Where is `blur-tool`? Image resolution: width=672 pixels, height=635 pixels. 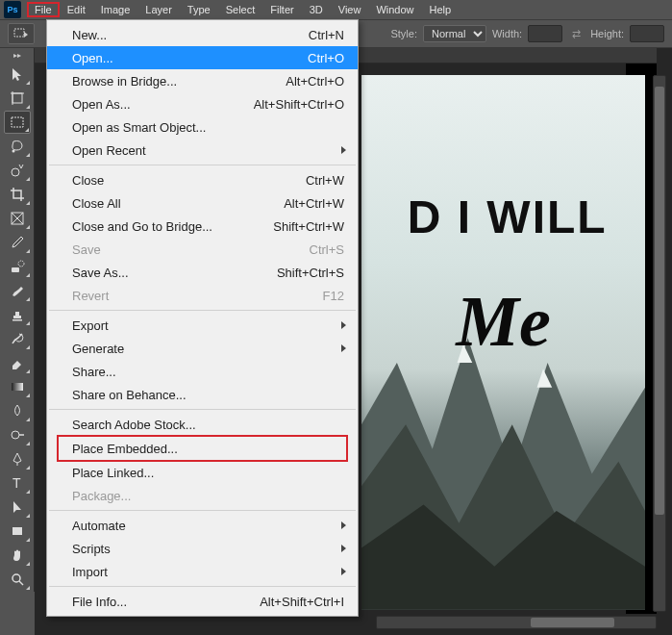
blur-tool is located at coordinates (17, 411).